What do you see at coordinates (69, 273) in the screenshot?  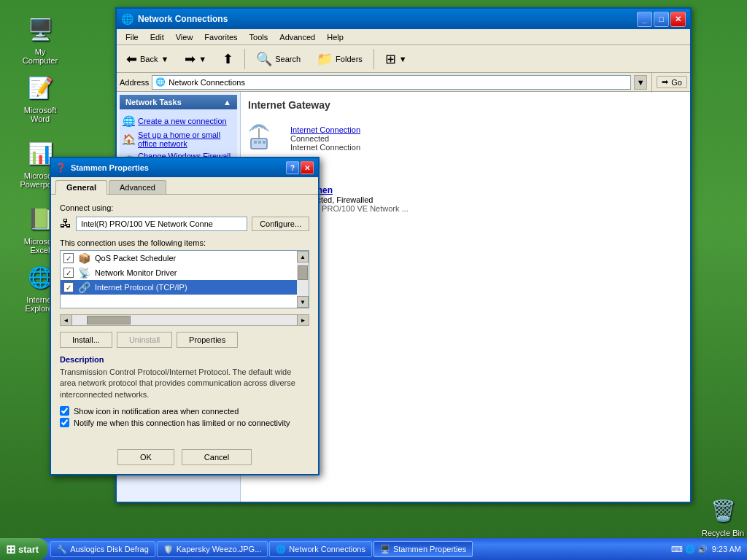 I see `netmon-checkbox` at bounding box center [69, 273].